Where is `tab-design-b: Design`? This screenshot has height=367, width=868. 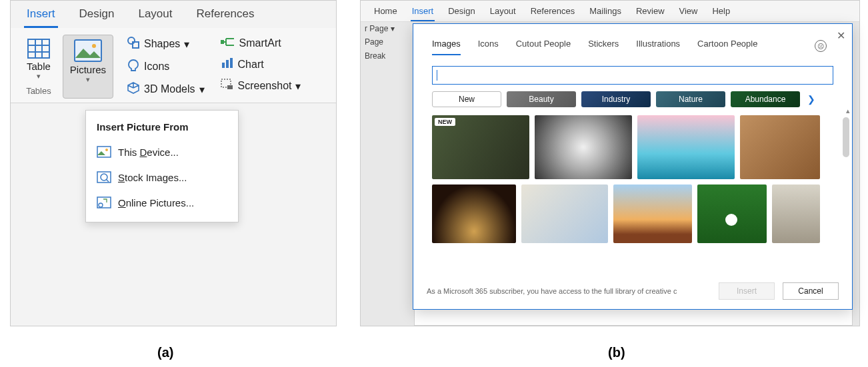 tab-design-b: Design is located at coordinates (461, 12).